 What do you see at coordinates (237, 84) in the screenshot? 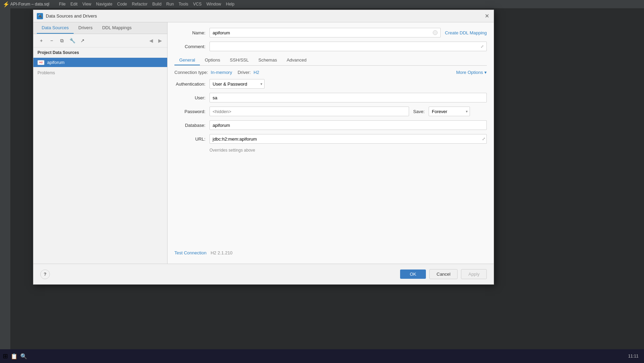
I see `auth-select: User & Password No auth OS credentials` at bounding box center [237, 84].